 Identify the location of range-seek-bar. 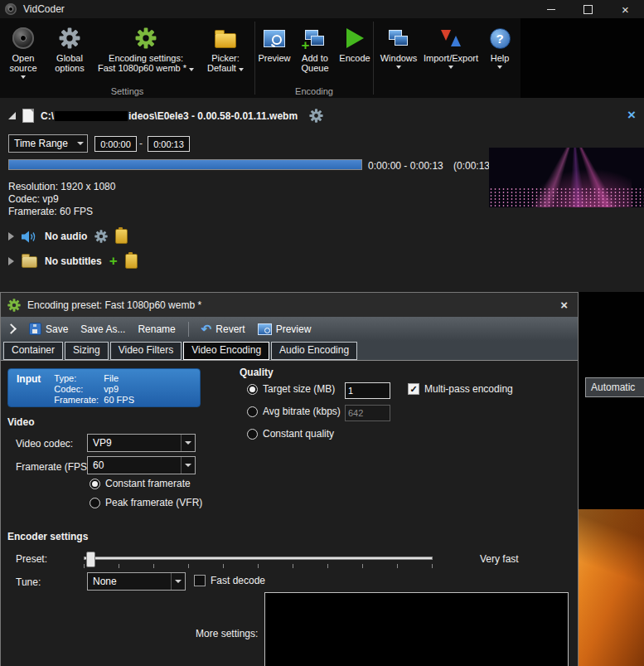
(186, 164).